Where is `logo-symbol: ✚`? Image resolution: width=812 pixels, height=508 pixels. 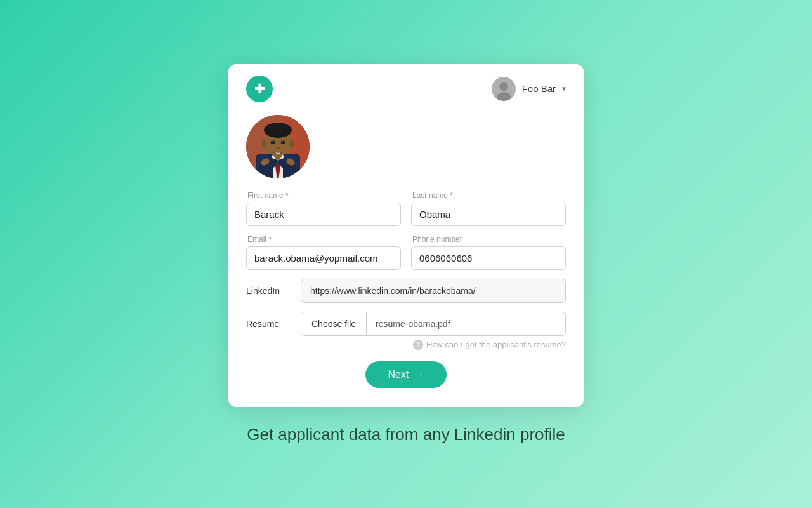
logo-symbol: ✚ is located at coordinates (260, 89).